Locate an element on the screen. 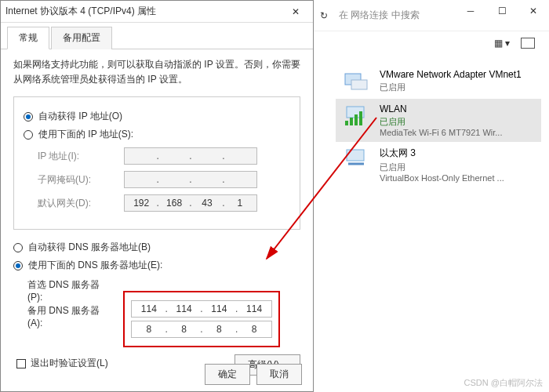  gateway-input: 192.168.43.1 is located at coordinates (191, 203).